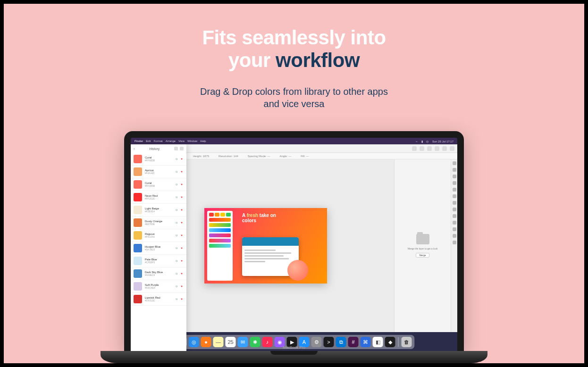  I want to click on merge-button: Merge, so click(422, 255).